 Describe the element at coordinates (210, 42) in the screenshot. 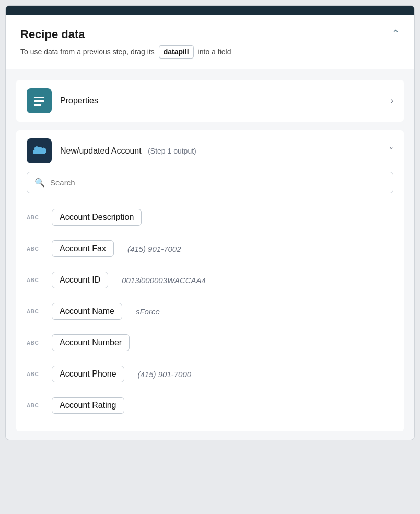

I see `panel-header: Recipe data ⌃ To use data from a previou…` at that location.